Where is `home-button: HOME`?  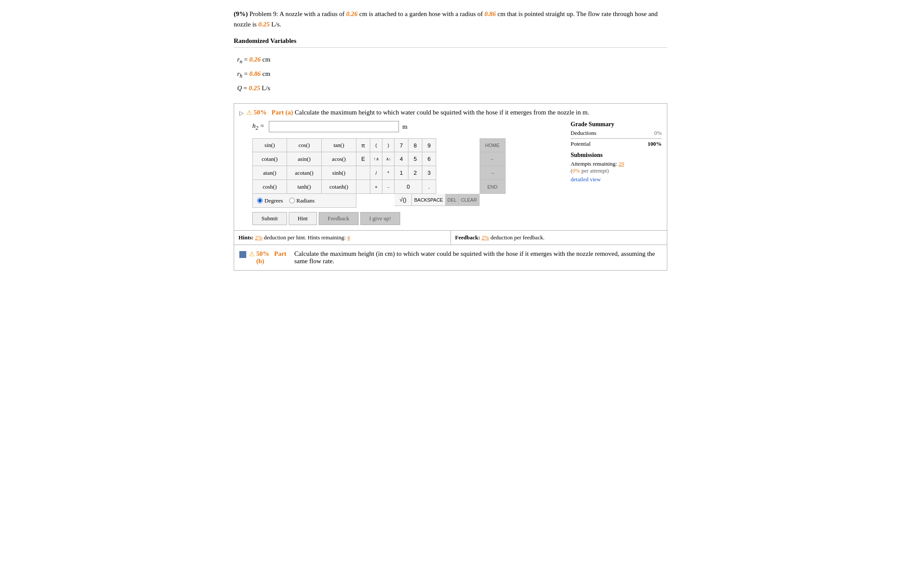 home-button: HOME is located at coordinates (493, 145).